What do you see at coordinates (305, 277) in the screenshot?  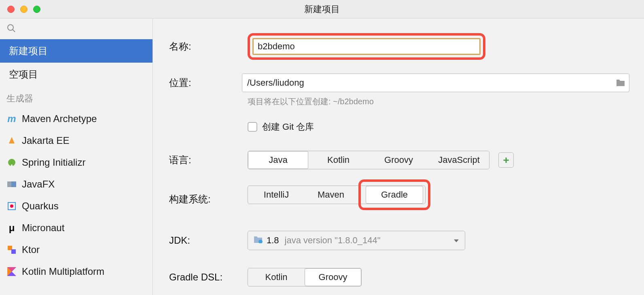 I see `gradle-dsl-segments: Kotlin Groovy` at bounding box center [305, 277].